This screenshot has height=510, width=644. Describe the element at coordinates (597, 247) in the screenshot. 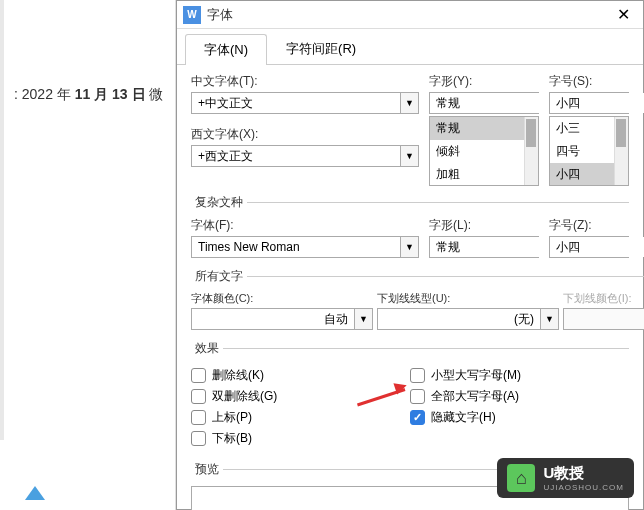

I see `complex-size-input` at that location.